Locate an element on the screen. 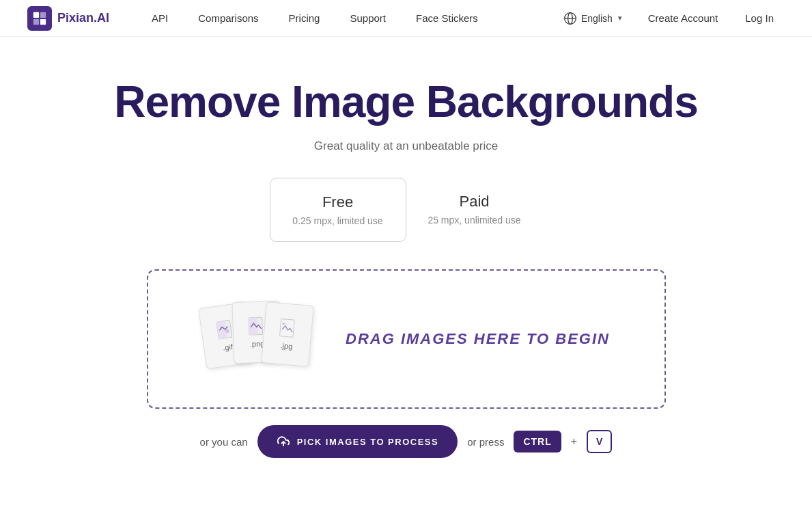 The image size is (812, 527). language-label: English is located at coordinates (597, 18).